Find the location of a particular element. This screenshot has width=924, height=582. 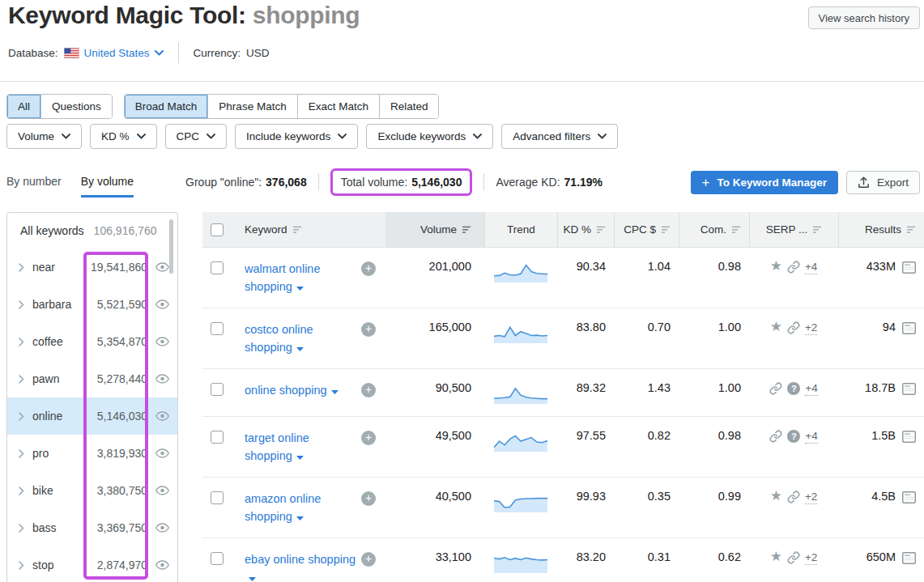

column-header-volume: Volume is located at coordinates (435, 230).